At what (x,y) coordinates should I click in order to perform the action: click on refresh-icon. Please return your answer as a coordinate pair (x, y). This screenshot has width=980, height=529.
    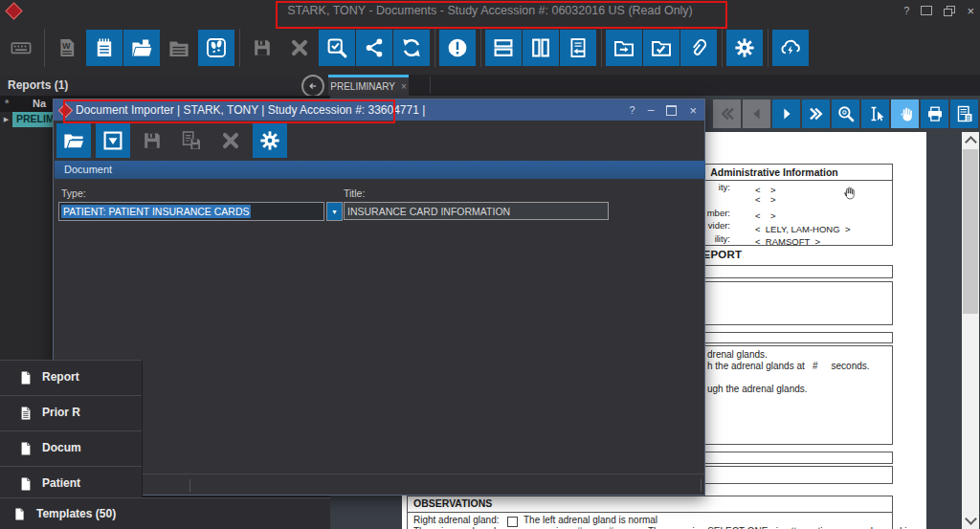
    Looking at the image, I should click on (412, 48).